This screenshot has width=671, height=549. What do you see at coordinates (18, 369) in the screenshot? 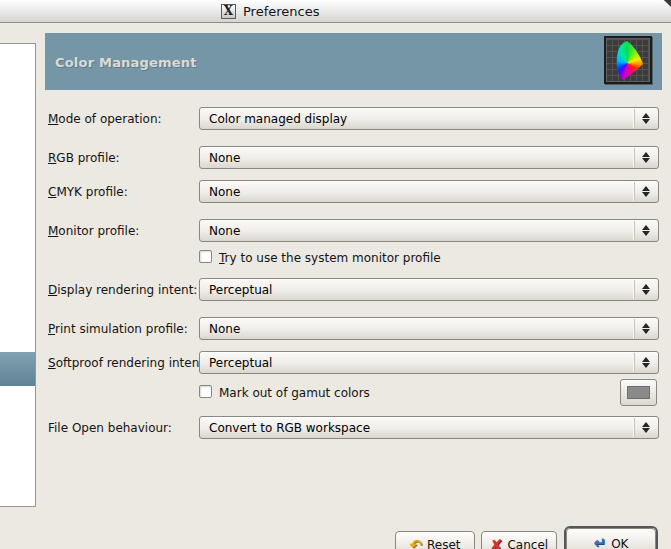
I see `sidebar-selected-item` at bounding box center [18, 369].